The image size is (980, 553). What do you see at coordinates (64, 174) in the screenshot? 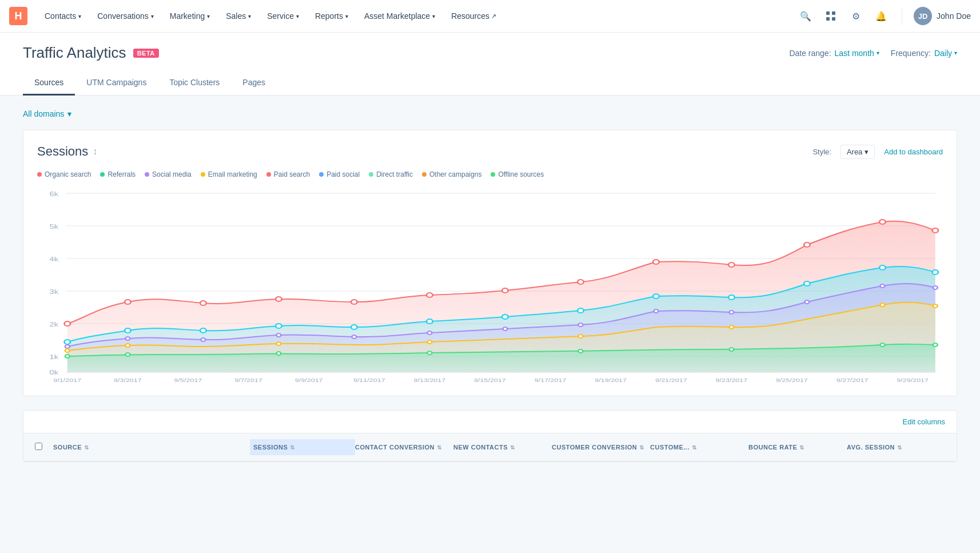
I see `legend-organic-search: Organic search` at bounding box center [64, 174].